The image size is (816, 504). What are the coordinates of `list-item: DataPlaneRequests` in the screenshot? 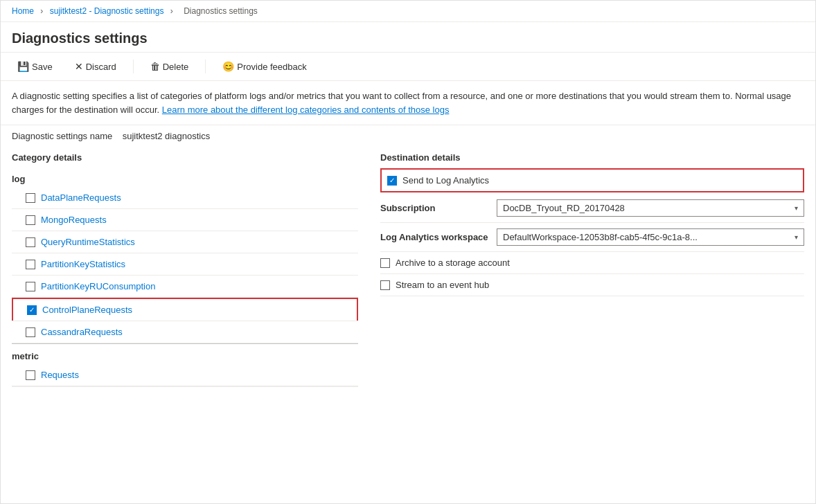 It's located at (185, 198).